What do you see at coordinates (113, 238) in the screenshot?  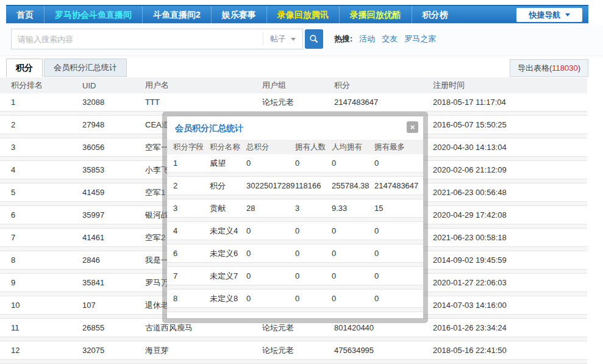 I see `cell-uid: 41461` at bounding box center [113, 238].